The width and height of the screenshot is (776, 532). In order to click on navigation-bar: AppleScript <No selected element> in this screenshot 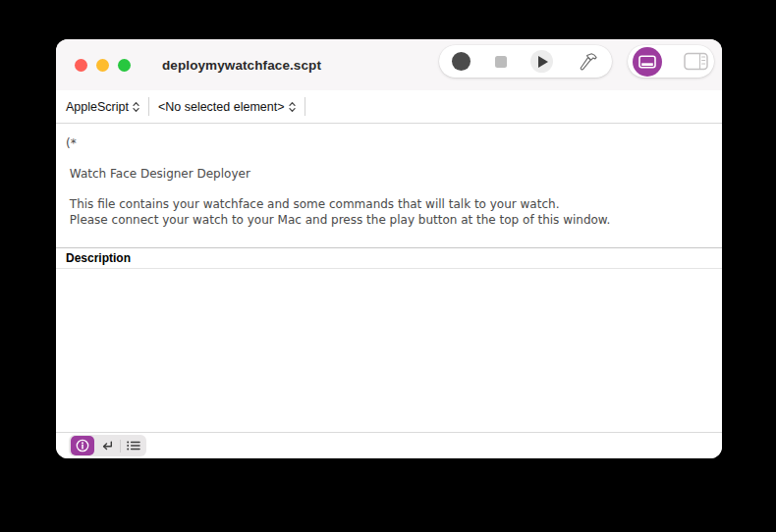, I will do `click(389, 107)`.